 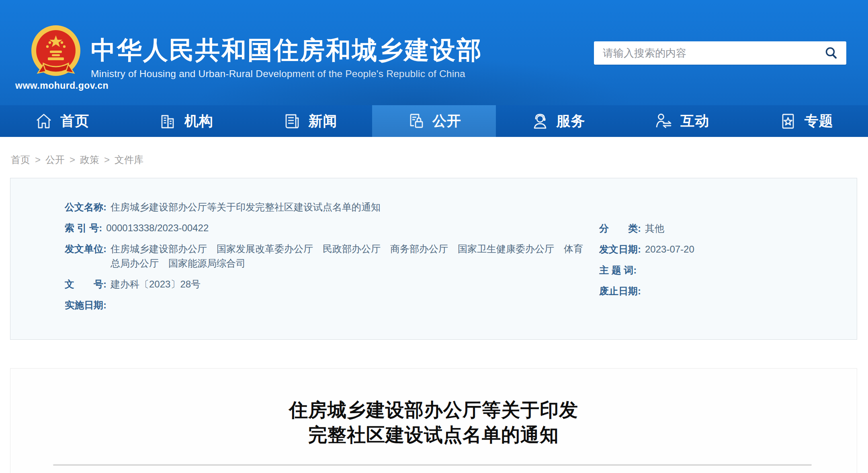 What do you see at coordinates (287, 58) in the screenshot?
I see `site-title-block: 中华人民共和国住房和城乡建设部 Ministry of Housing and …` at bounding box center [287, 58].